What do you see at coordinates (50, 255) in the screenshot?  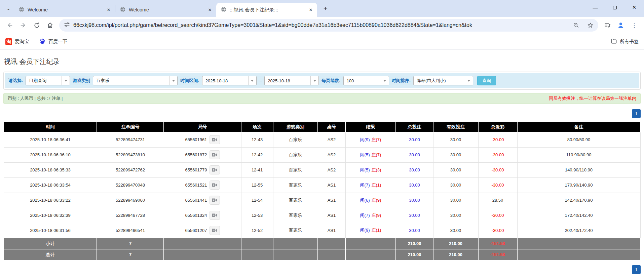 I see `summary-label: 总计` at bounding box center [50, 255].